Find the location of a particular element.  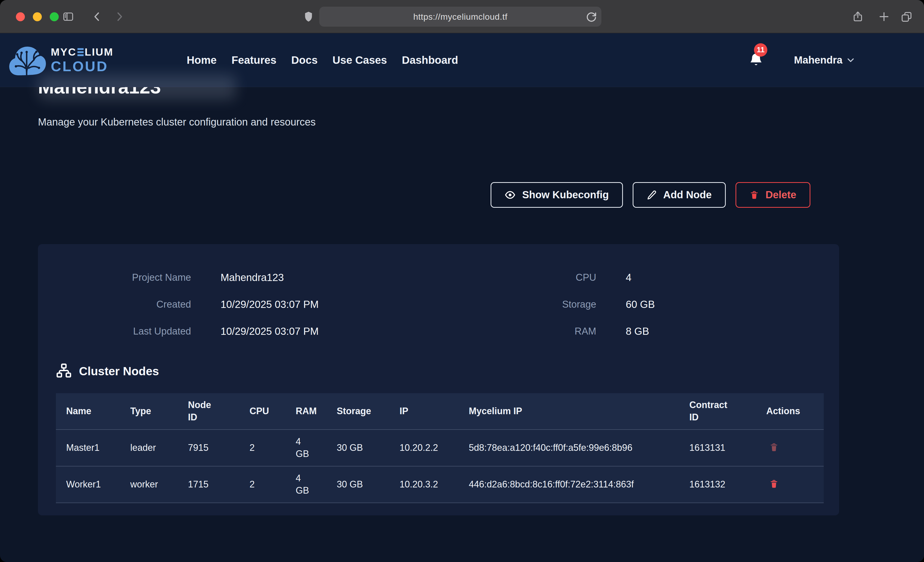

created-value: 10/29/2025 03:07 PM is located at coordinates (349, 304).